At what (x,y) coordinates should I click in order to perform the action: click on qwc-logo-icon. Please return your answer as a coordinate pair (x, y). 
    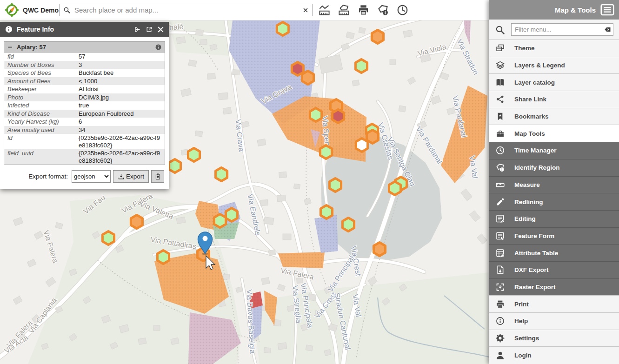
    Looking at the image, I should click on (12, 10).